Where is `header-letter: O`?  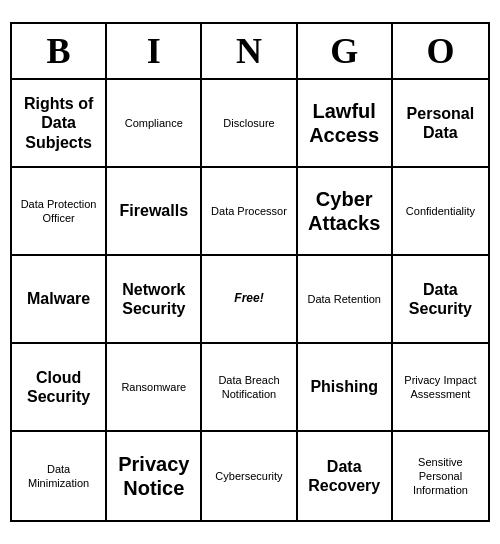 header-letter: O is located at coordinates (440, 51).